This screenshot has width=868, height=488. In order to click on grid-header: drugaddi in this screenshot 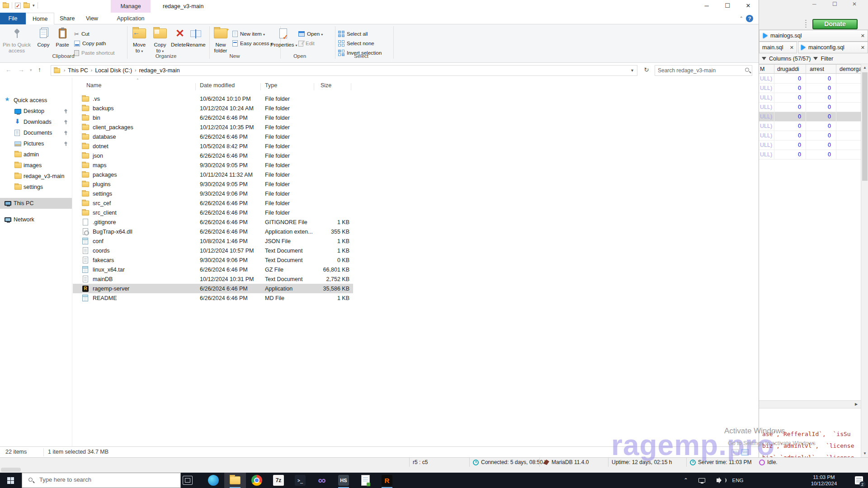, I will do `click(788, 69)`.